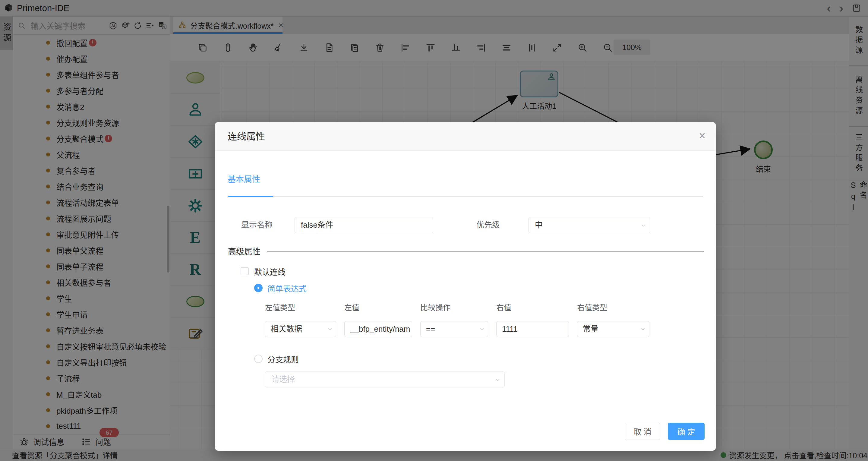  I want to click on expression-field-label: 左值类型, so click(301, 307).